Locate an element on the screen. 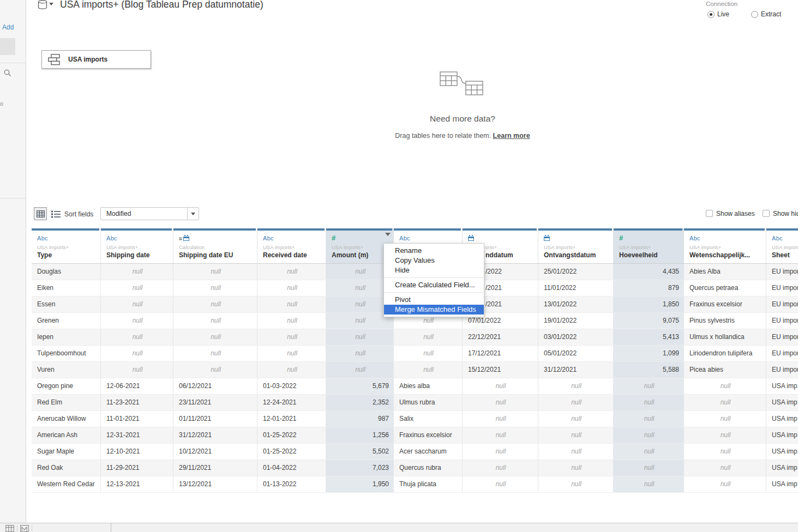 The image size is (798, 532). grid-cell: 15/12/2021 is located at coordinates (501, 370).